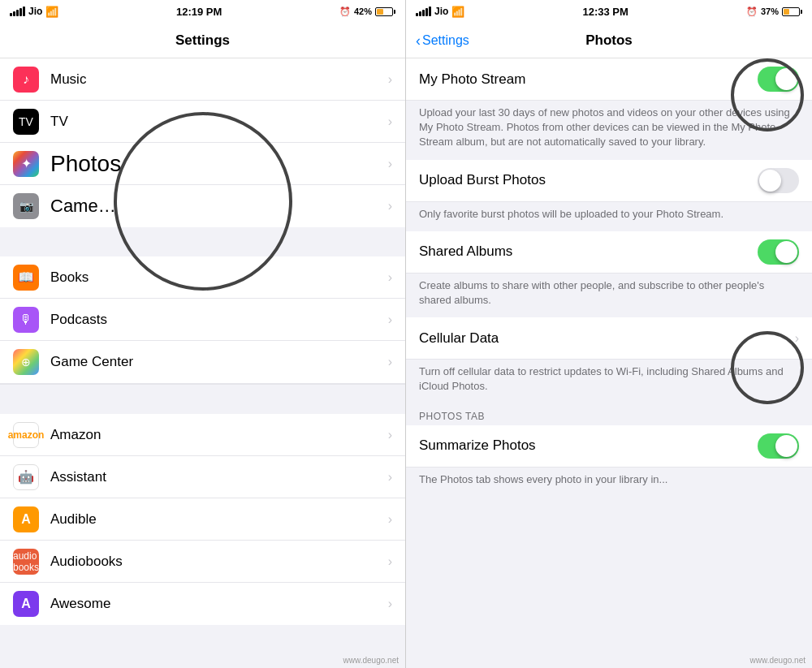 This screenshot has height=668, width=812. What do you see at coordinates (203, 122) in the screenshot?
I see `left-row-tv: TV TV ›` at bounding box center [203, 122].